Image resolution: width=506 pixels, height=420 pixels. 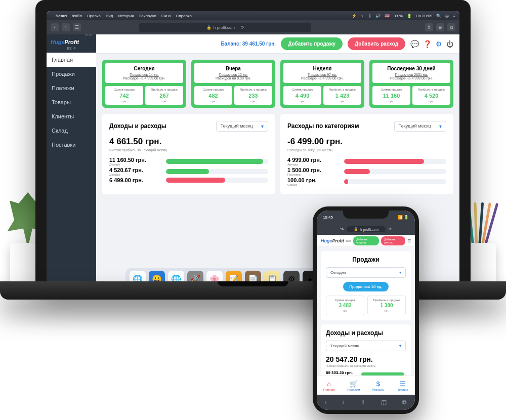 I want to click on add-expense-button: Добавить расход, so click(x=376, y=44).